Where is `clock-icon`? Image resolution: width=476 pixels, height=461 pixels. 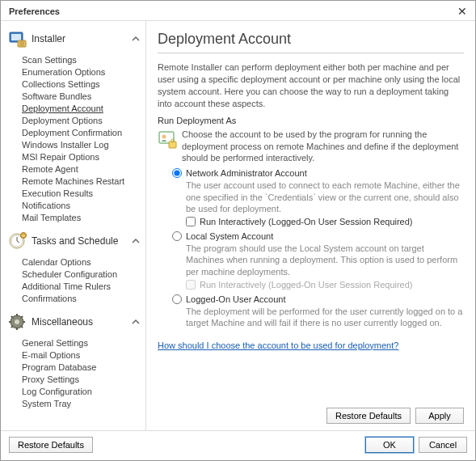
clock-icon is located at coordinates (17, 241).